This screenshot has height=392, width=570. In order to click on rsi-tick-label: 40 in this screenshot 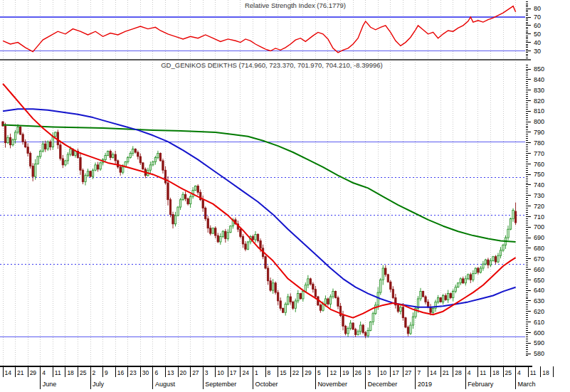, I will do `click(537, 43)`.